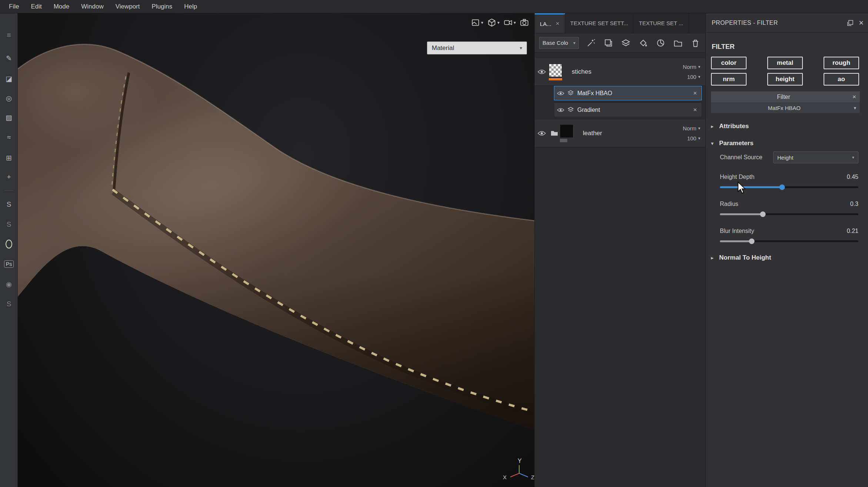 This screenshot has height=487, width=868. Describe the element at coordinates (620, 23) in the screenshot. I see `dock-tab-bar: LA... × TEXTURE SET SETT... TEXTURE SET …` at that location.